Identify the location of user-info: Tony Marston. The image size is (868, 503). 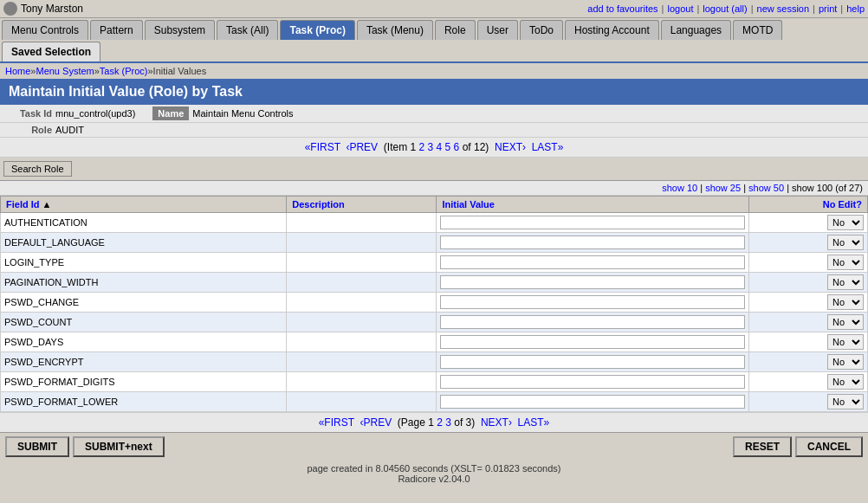
(43, 9).